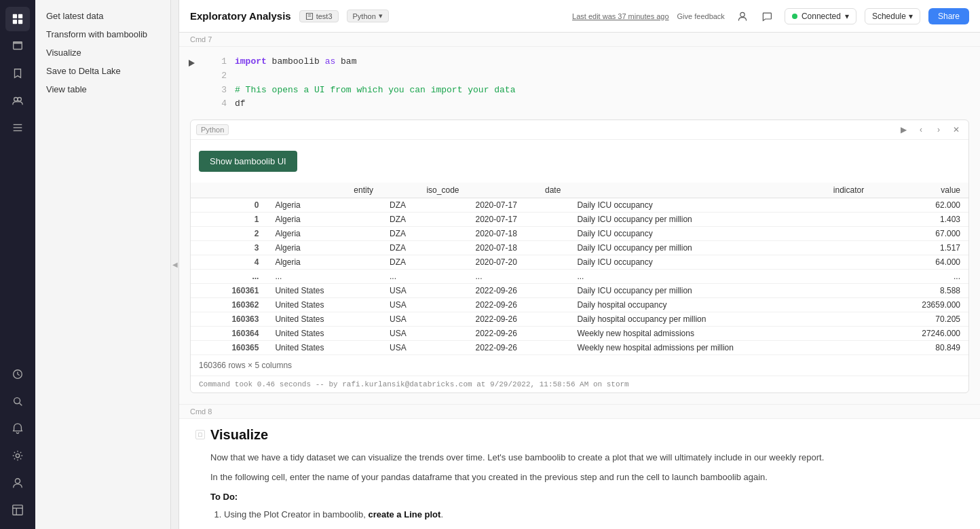 Image resolution: width=980 pixels, height=529 pixels. What do you see at coordinates (587, 497) in the screenshot?
I see `viz-todo-label: To Do:` at bounding box center [587, 497].